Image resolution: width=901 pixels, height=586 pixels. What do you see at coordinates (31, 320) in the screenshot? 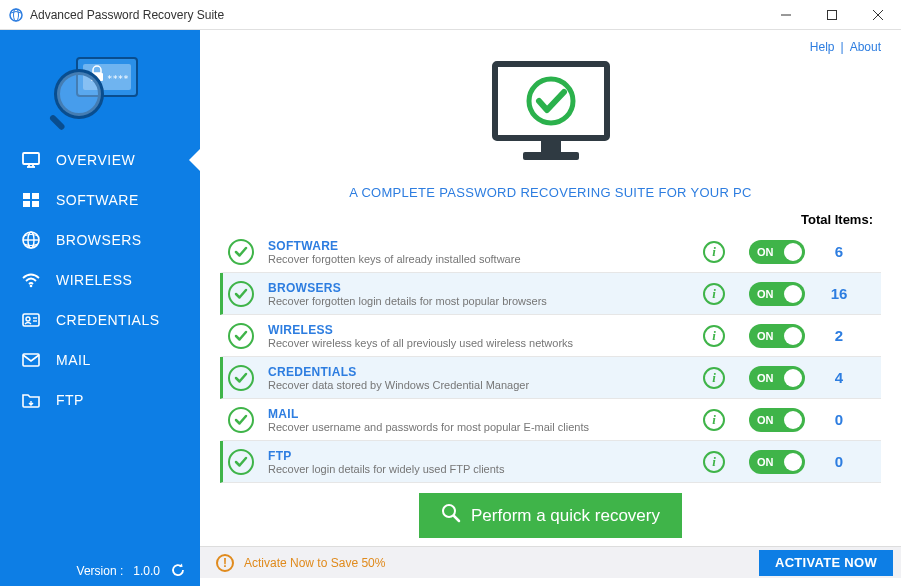
I see `id-icon` at bounding box center [31, 320].